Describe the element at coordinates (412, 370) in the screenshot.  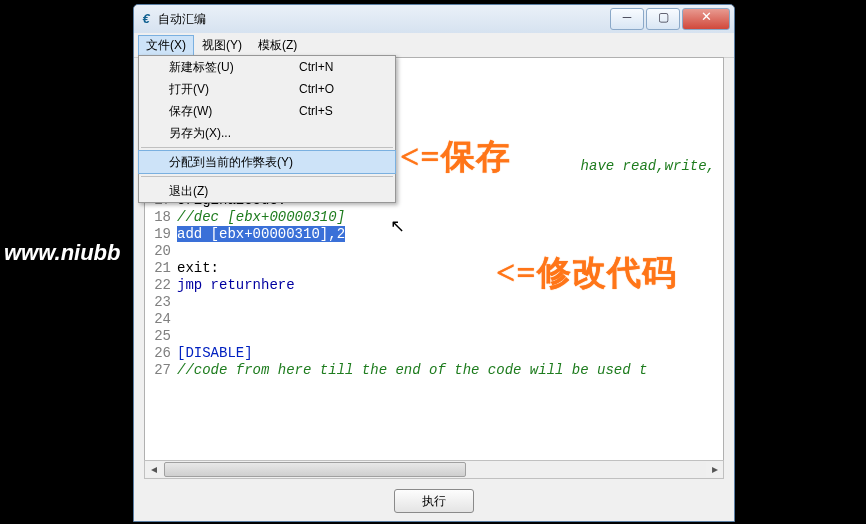
I see `code-comment: //code from here till the end of the cod…` at that location.